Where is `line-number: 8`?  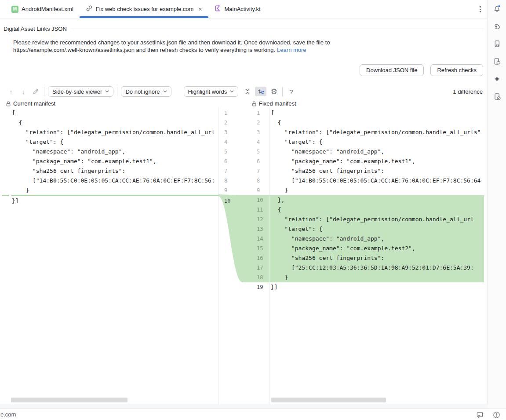 line-number: 8 is located at coordinates (227, 181).